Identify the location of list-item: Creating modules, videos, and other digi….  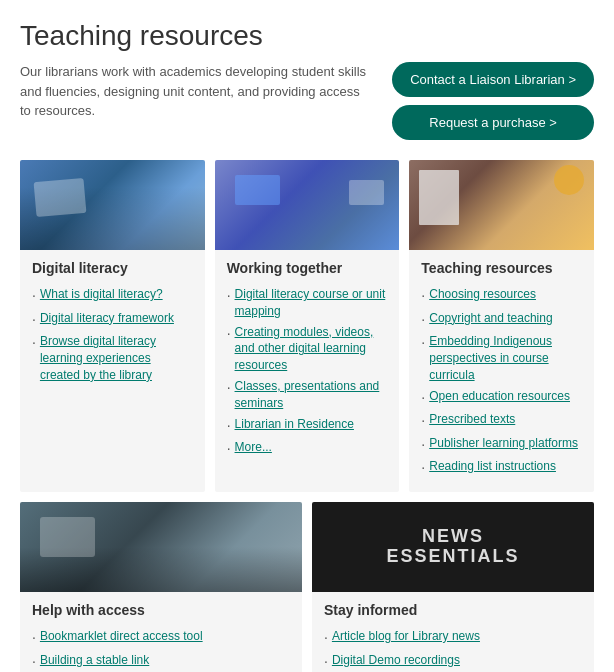
(308, 349).